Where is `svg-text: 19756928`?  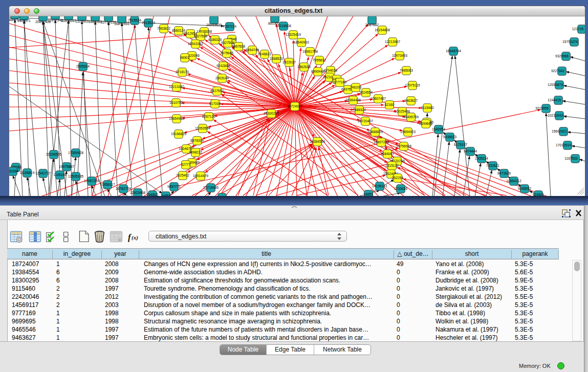
svg-text: 19756928 is located at coordinates (404, 146).